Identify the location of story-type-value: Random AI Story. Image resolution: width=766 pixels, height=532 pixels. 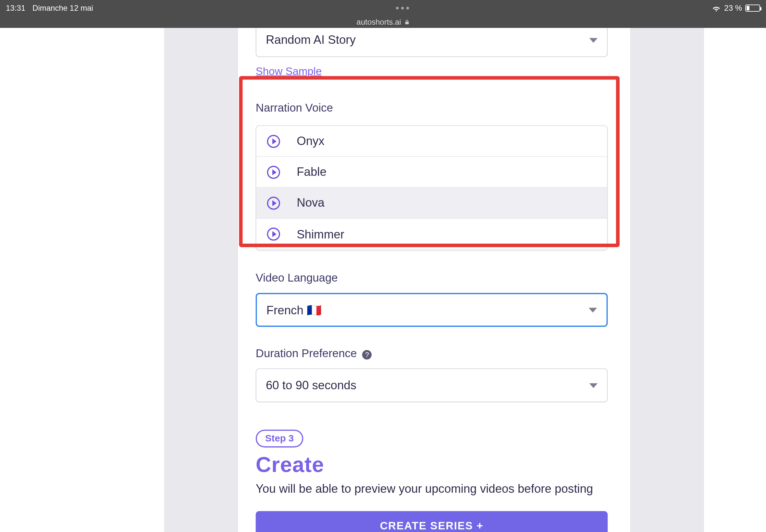
(311, 40).